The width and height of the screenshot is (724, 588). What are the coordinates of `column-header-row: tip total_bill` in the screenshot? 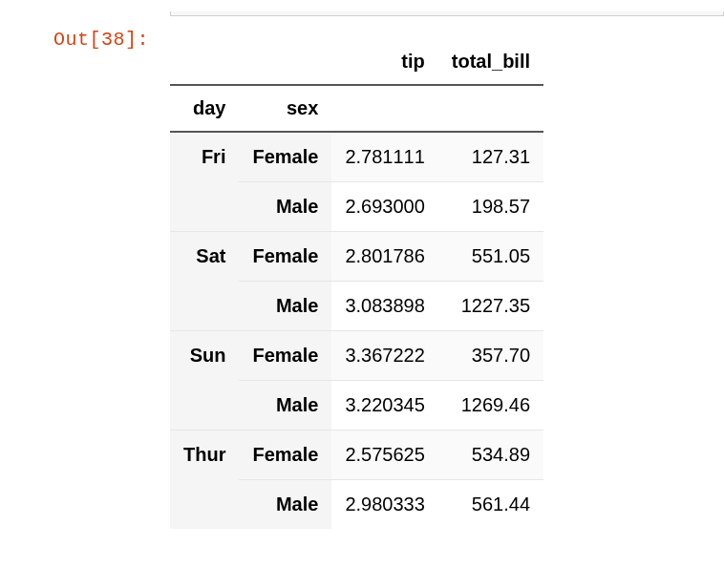 It's located at (357, 62).